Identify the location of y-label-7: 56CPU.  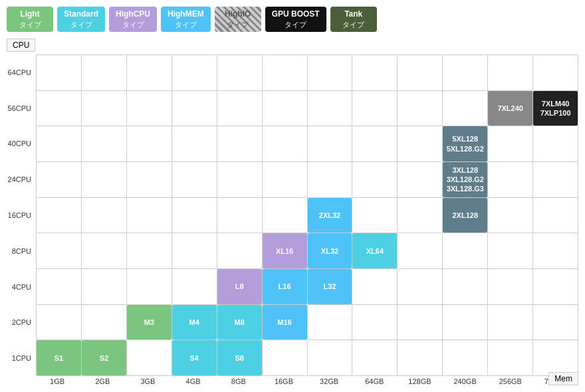
(21, 108).